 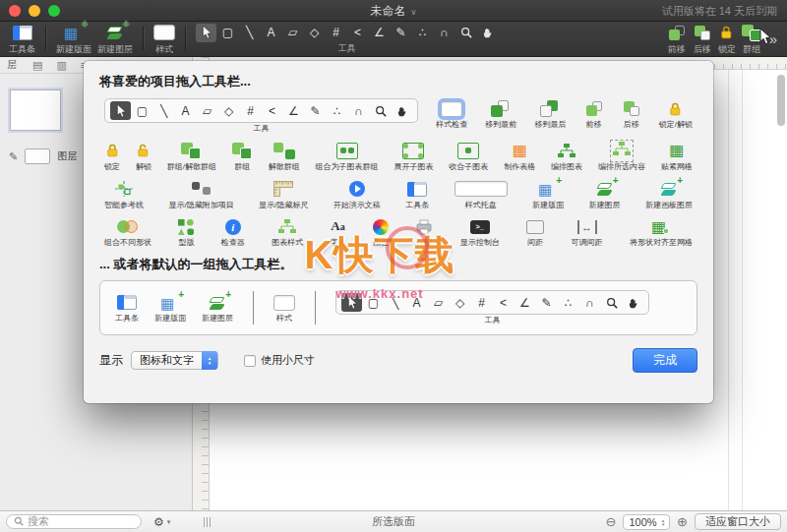 What do you see at coordinates (338, 232) in the screenshot?
I see `item-font: Aa字体` at bounding box center [338, 232].